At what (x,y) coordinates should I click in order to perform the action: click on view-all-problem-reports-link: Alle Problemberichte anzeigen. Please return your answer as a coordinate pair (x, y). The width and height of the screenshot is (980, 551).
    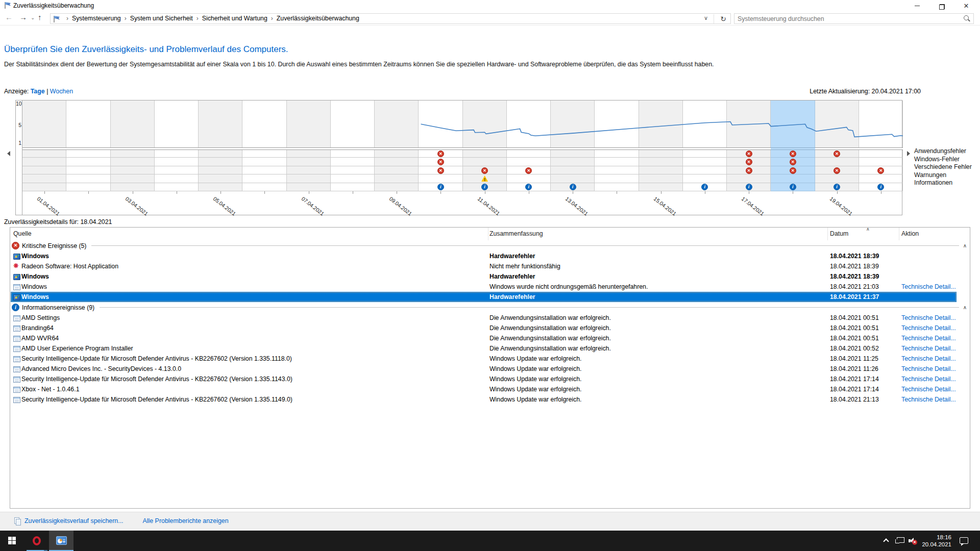
    Looking at the image, I should click on (186, 521).